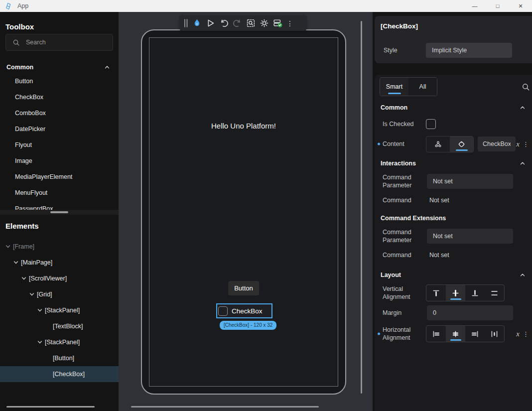 Image resolution: width=532 pixels, height=411 pixels. I want to click on tree-row-grid: [Grid], so click(59, 294).